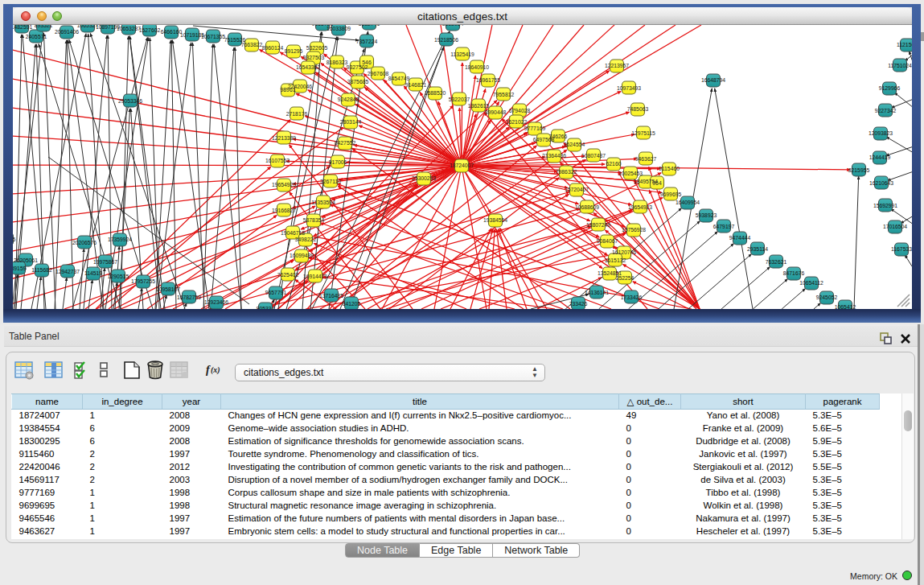 This screenshot has height=585, width=924. I want to click on svg-text: 1621022, so click(516, 122).